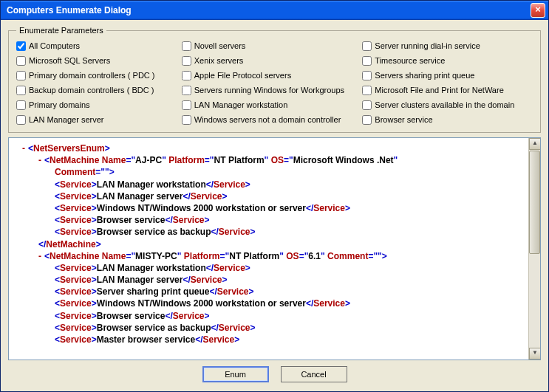  I want to click on param-label: Backup domain controllers ( BDC ), so click(92, 90).